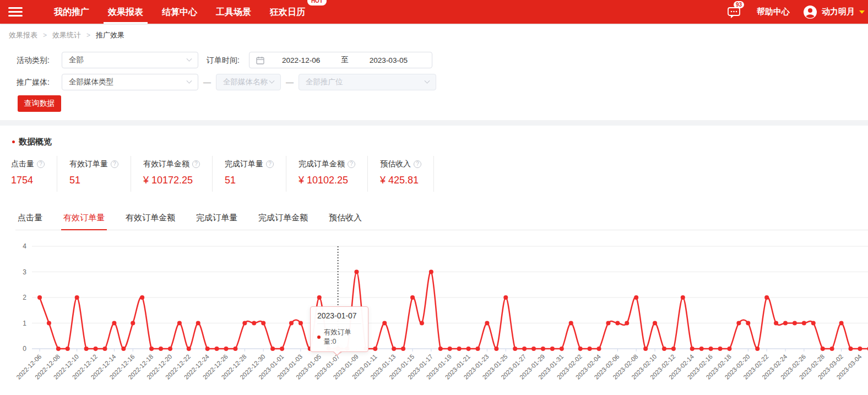 This screenshot has width=868, height=395. What do you see at coordinates (172, 181) in the screenshot?
I see `stat-value: ¥ 10172.25` at bounding box center [172, 181].